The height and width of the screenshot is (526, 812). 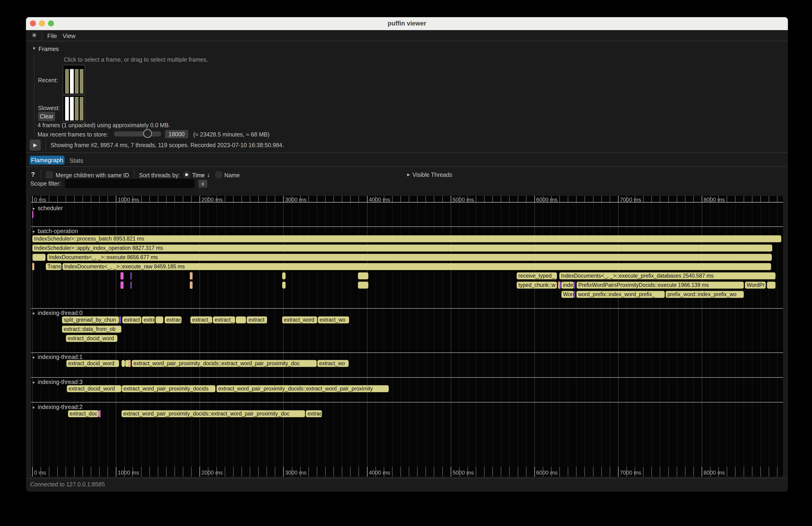 I want to click on flame-bar: Word, so click(x=568, y=295).